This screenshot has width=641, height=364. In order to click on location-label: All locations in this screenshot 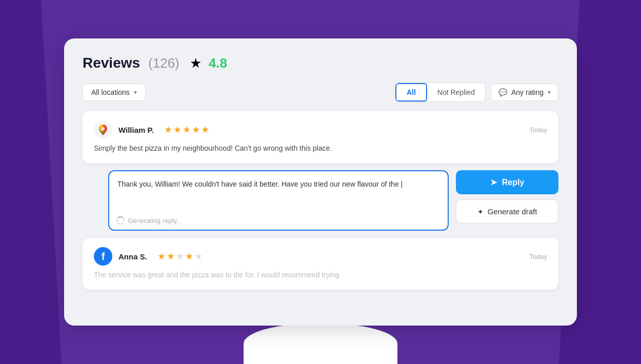, I will do `click(111, 92)`.